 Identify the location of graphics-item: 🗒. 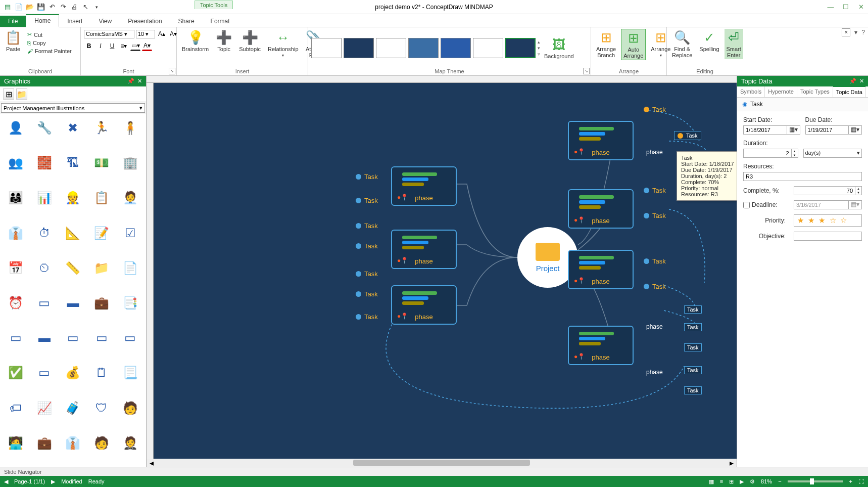
(102, 373).